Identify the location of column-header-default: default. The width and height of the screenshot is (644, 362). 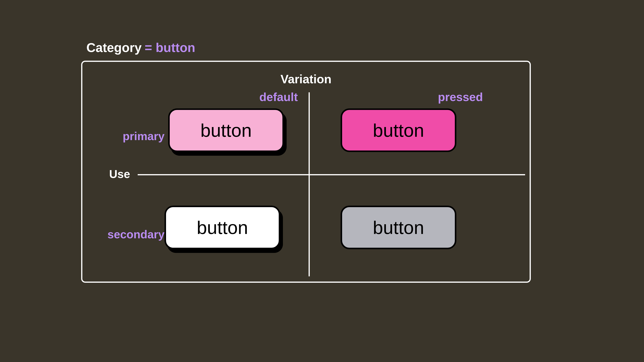
(278, 97).